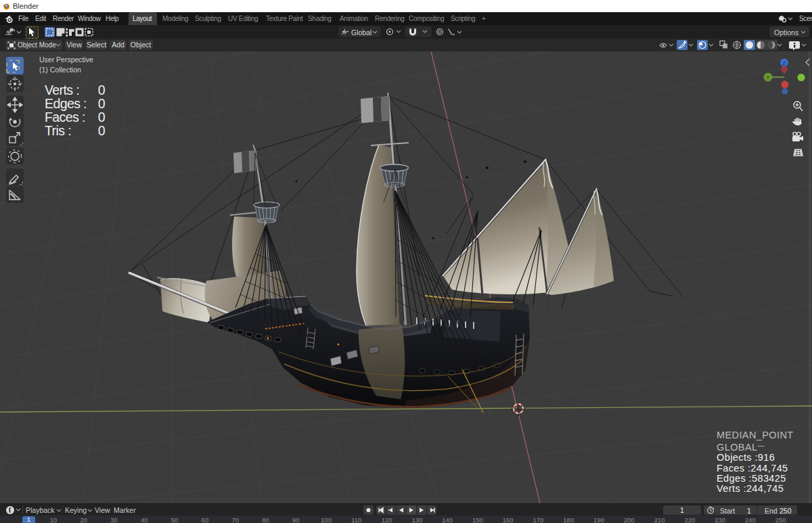 The image size is (812, 523). Describe the element at coordinates (768, 77) in the screenshot. I see `svg-text: Y` at that location.